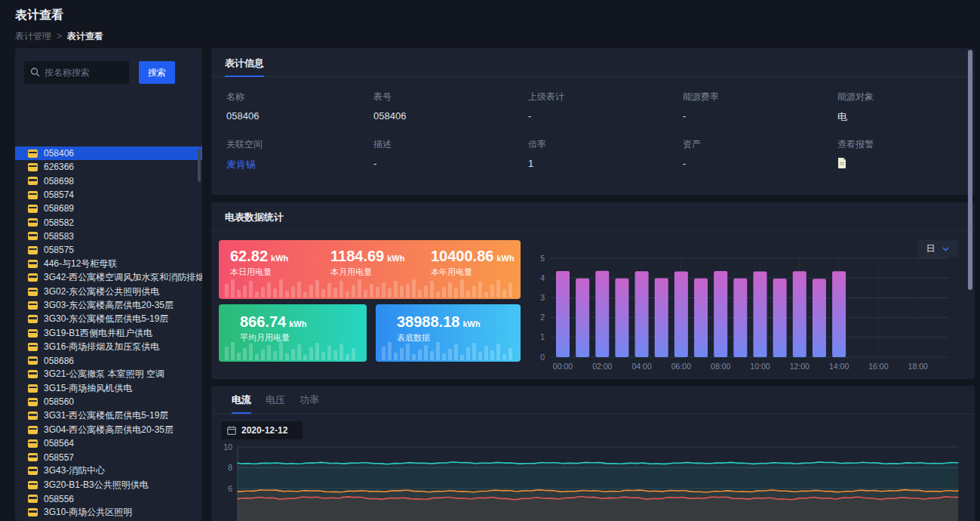 The width and height of the screenshot is (980, 521). Describe the element at coordinates (109, 305) in the screenshot. I see `list-item: 3G03-东公寓楼高层供电20-35层` at that location.